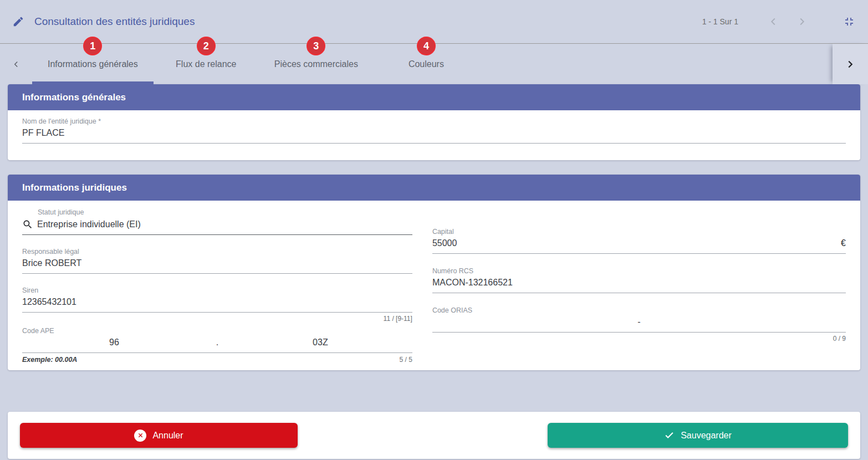 The image size is (868, 460). Describe the element at coordinates (140, 436) in the screenshot. I see `cancel-icon` at that location.